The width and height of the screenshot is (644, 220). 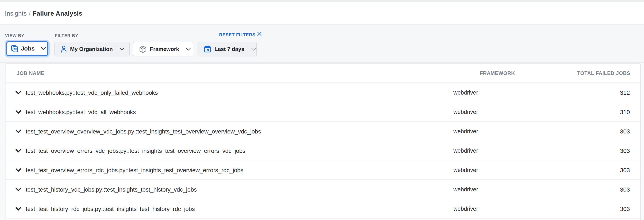 What do you see at coordinates (164, 49) in the screenshot?
I see `framework-filter-value: Framework` at bounding box center [164, 49].